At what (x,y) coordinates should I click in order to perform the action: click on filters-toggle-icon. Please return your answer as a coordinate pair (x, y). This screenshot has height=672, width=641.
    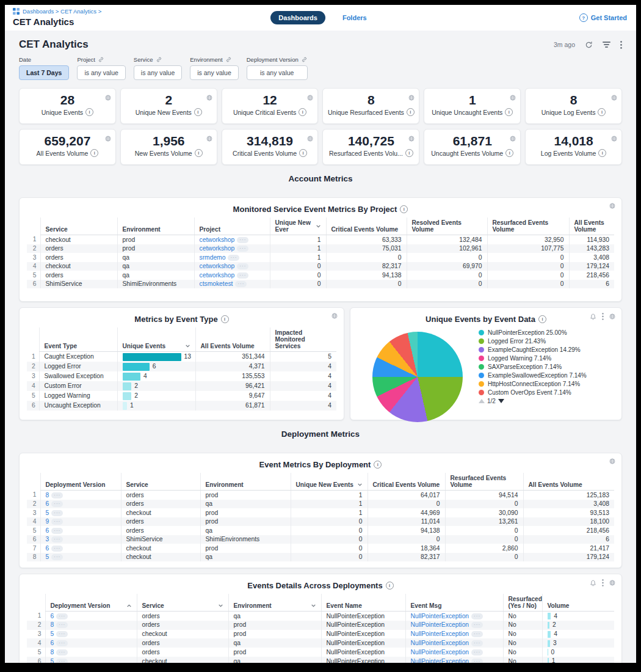
    Looking at the image, I should click on (607, 45).